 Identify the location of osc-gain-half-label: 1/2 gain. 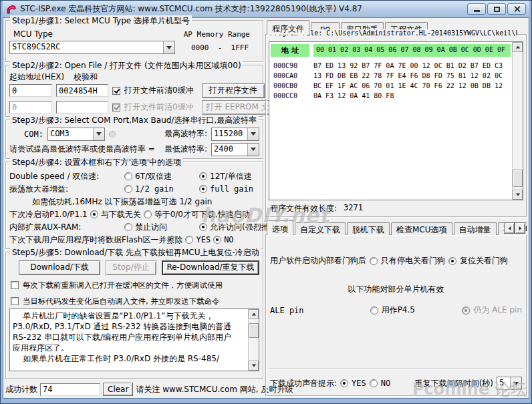
(154, 189).